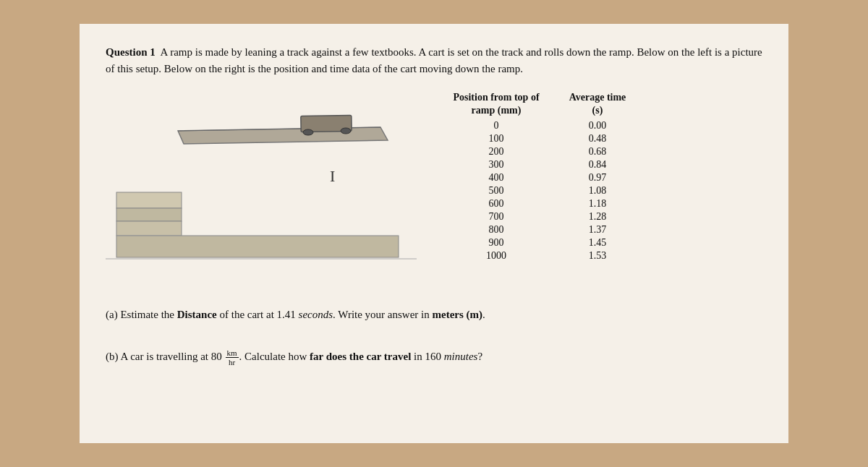  What do you see at coordinates (434, 315) in the screenshot?
I see `part-a: (a) Estimate the Distance of the cart at…` at bounding box center [434, 315].